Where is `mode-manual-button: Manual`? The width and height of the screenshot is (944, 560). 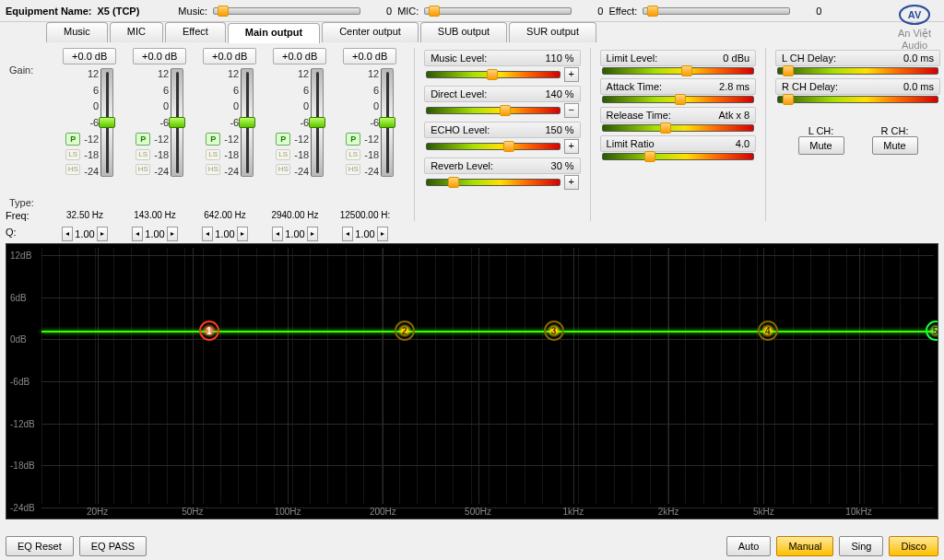 mode-manual-button: Manual is located at coordinates (805, 546).